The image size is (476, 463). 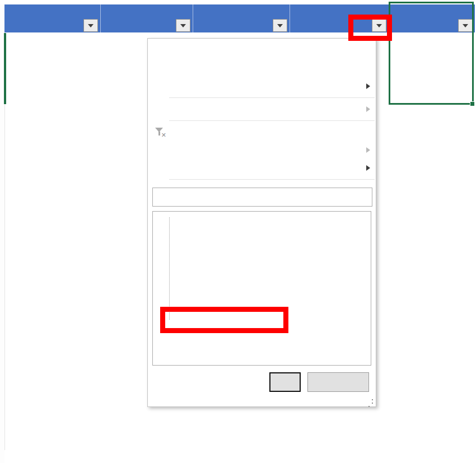 I want to click on menu-item-number-filters, so click(x=262, y=168).